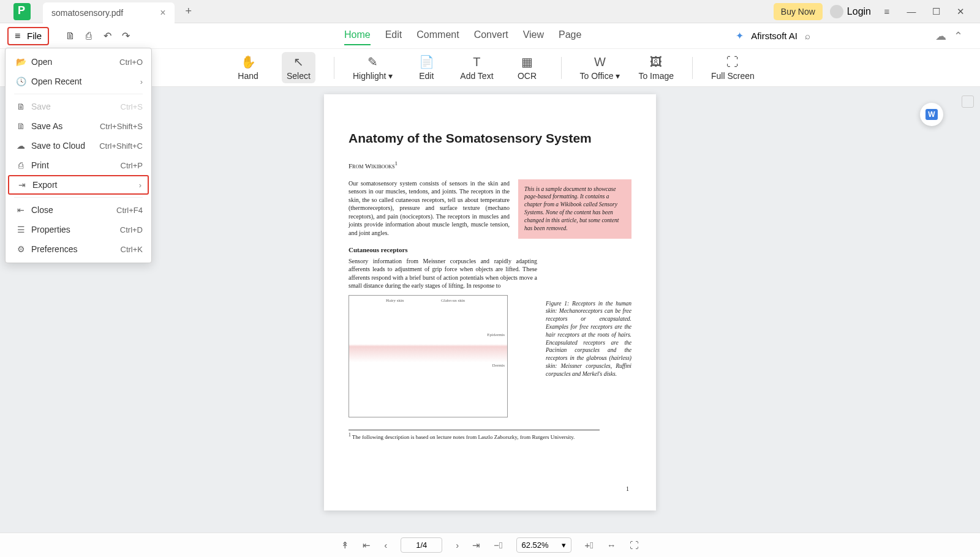 The height and width of the screenshot is (557, 980). What do you see at coordinates (849, 36) in the screenshot?
I see `ai-area: ✦ Afirstsoft AI ⌕ ☁ ⌃` at bounding box center [849, 36].